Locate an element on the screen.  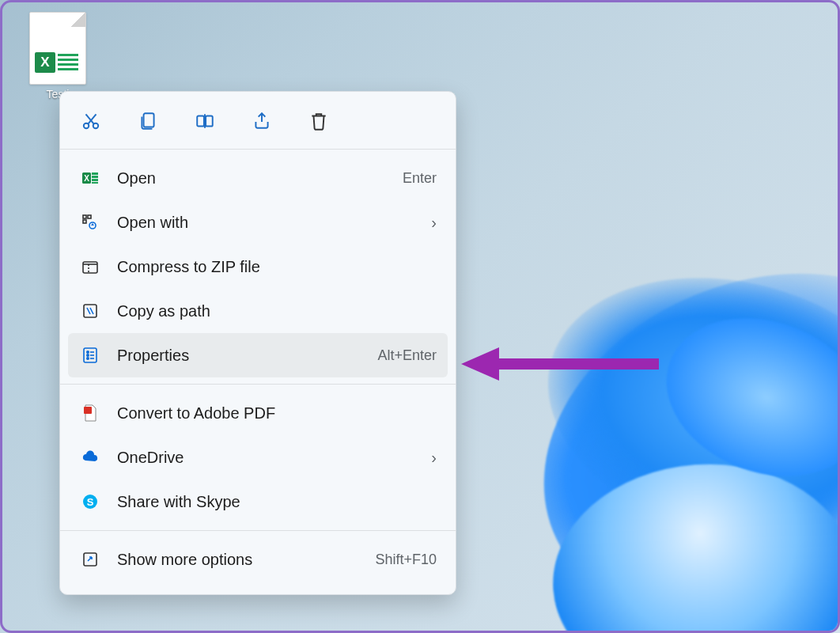
menu-item-copy-path: Copy as path is located at coordinates (258, 311).